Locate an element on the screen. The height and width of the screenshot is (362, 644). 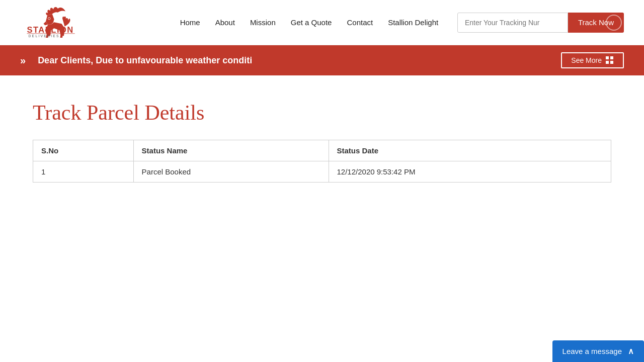
cell-sno: 1 is located at coordinates (84, 172).